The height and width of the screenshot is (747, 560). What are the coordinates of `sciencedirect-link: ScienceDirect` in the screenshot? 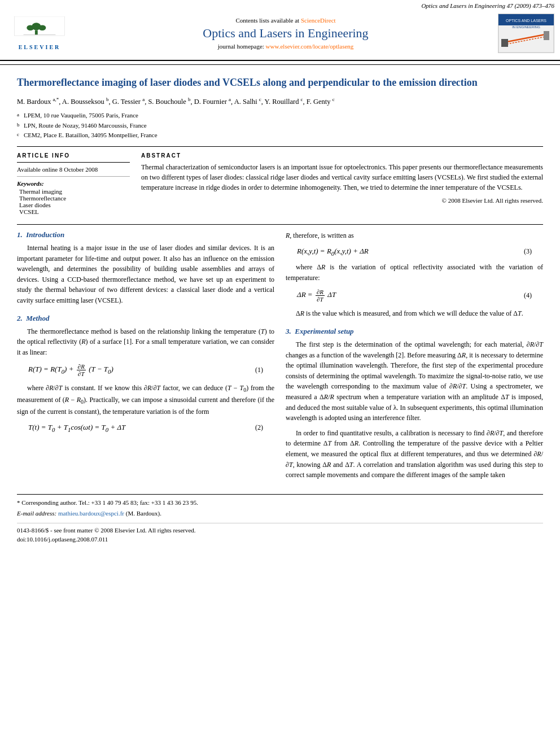 It's located at (318, 20).